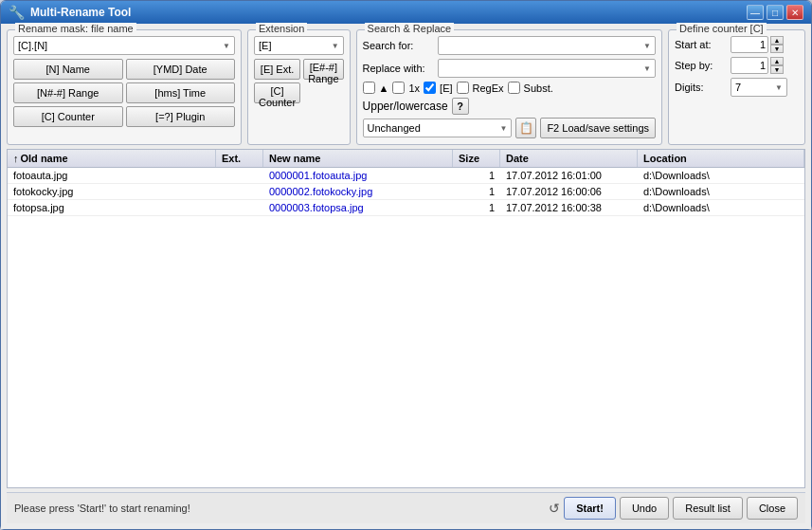 The height and width of the screenshot is (530, 812). I want to click on start-at-input: 1, so click(749, 45).